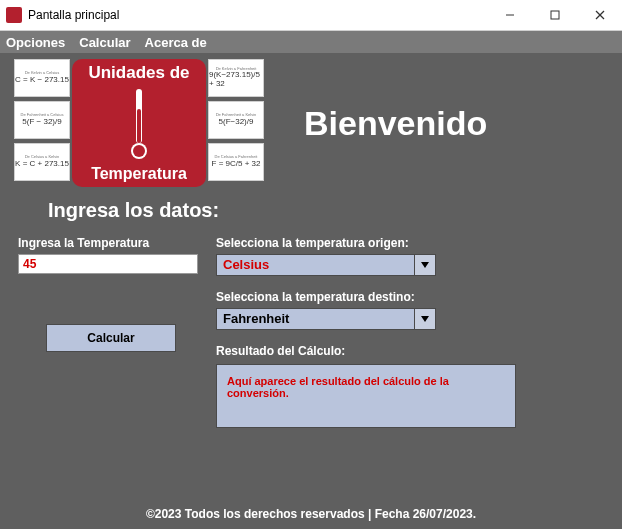  What do you see at coordinates (236, 162) in the screenshot?
I see `formula-card: De Celsius a FahrenheitF = 9C/5 + 32` at bounding box center [236, 162].